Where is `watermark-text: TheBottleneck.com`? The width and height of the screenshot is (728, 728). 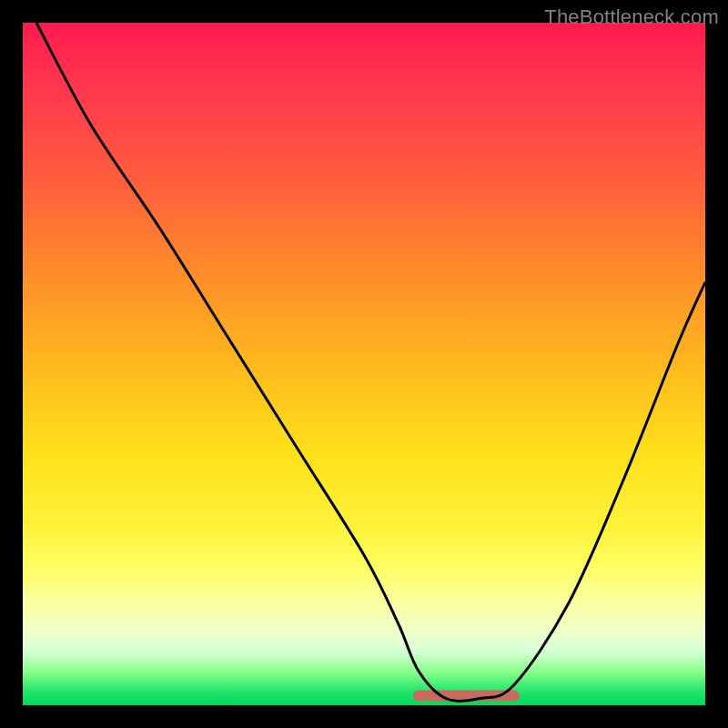 watermark-text: TheBottleneck.com is located at coordinates (632, 17).